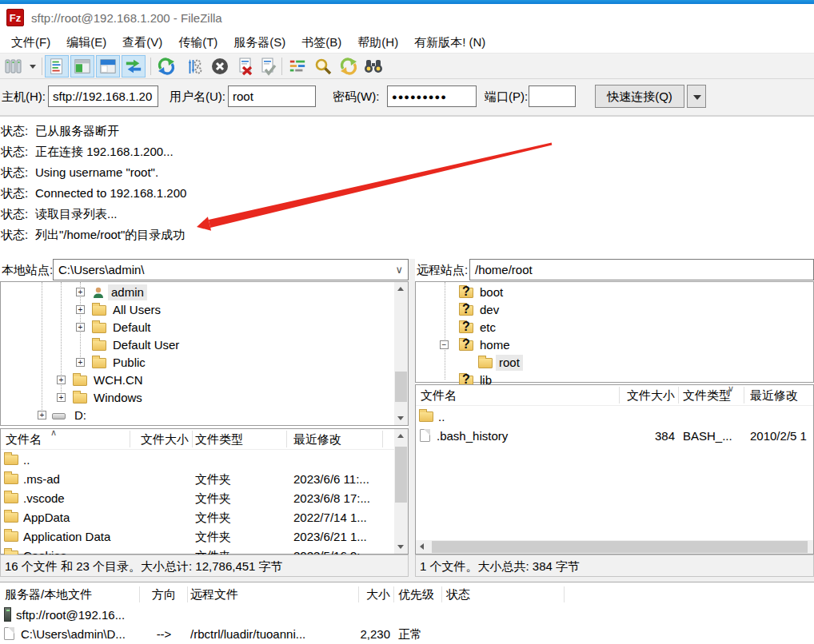 Image resolution: width=814 pixels, height=644 pixels. Describe the element at coordinates (205, 345) in the screenshot. I see `local-tree-item-default-user: Default User` at that location.